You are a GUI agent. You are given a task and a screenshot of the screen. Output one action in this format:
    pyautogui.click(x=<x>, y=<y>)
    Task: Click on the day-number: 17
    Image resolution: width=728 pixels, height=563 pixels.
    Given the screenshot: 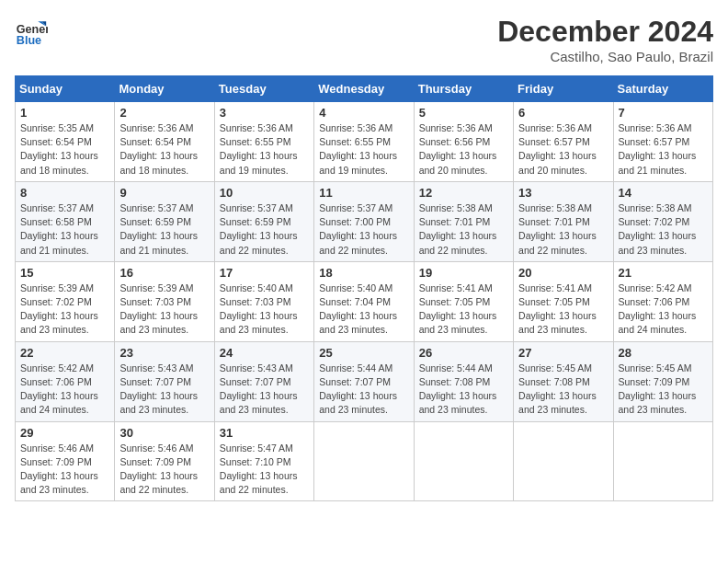 What is the action you would take?
    pyautogui.click(x=265, y=272)
    